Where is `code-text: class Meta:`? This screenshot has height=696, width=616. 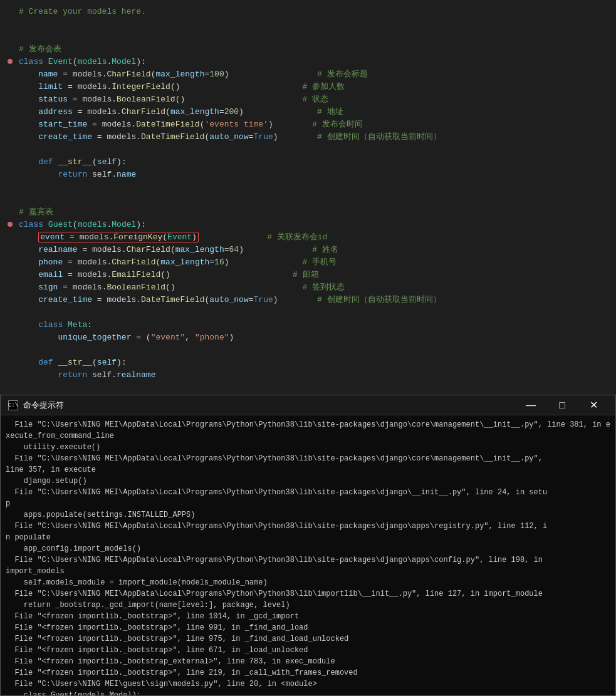 code-text: class Meta: is located at coordinates (316, 325).